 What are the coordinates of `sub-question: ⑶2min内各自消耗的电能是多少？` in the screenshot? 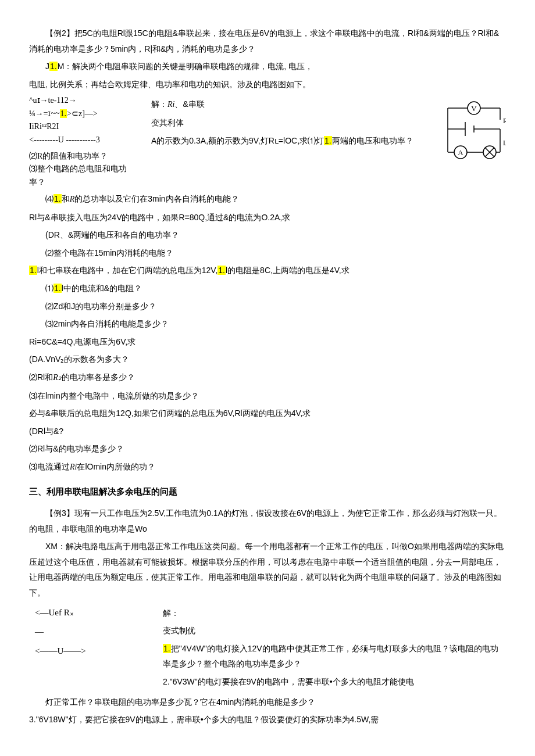 It's located at (268, 324).